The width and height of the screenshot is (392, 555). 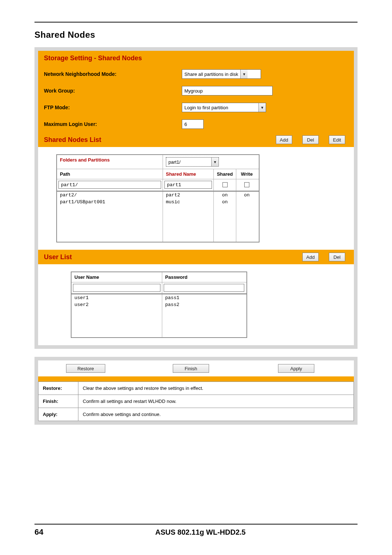 What do you see at coordinates (216, 415) in the screenshot?
I see `desc-val-apply: Confirm above settings and continue.` at bounding box center [216, 415].